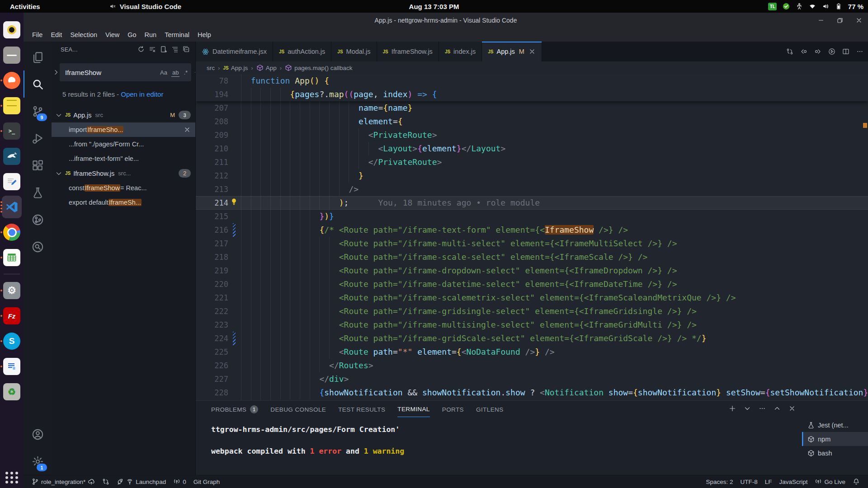  What do you see at coordinates (234, 52) in the screenshot?
I see `tab-datetimeiframe-jsx: Datetimeiframe.jsx` at bounding box center [234, 52].